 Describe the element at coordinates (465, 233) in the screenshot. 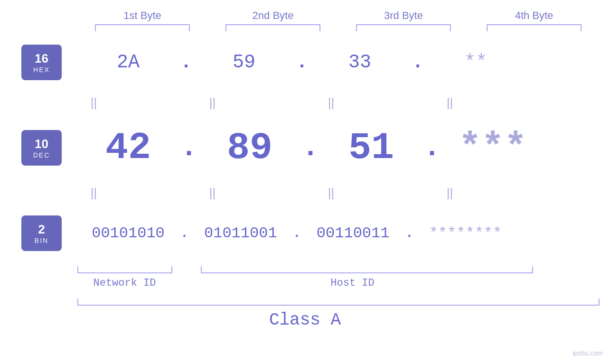

I see `bin-b4: ********` at that location.